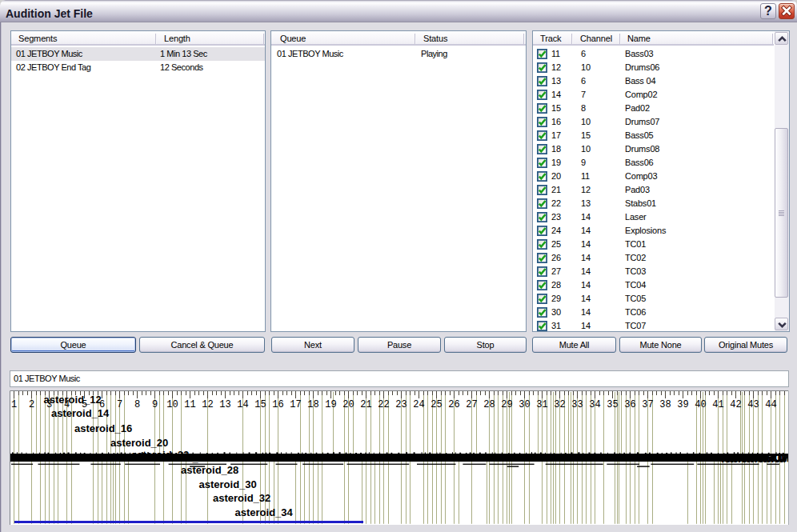 This screenshot has width=797, height=532. Describe the element at coordinates (665, 405) in the screenshot. I see `svg-text: 38` at that location.